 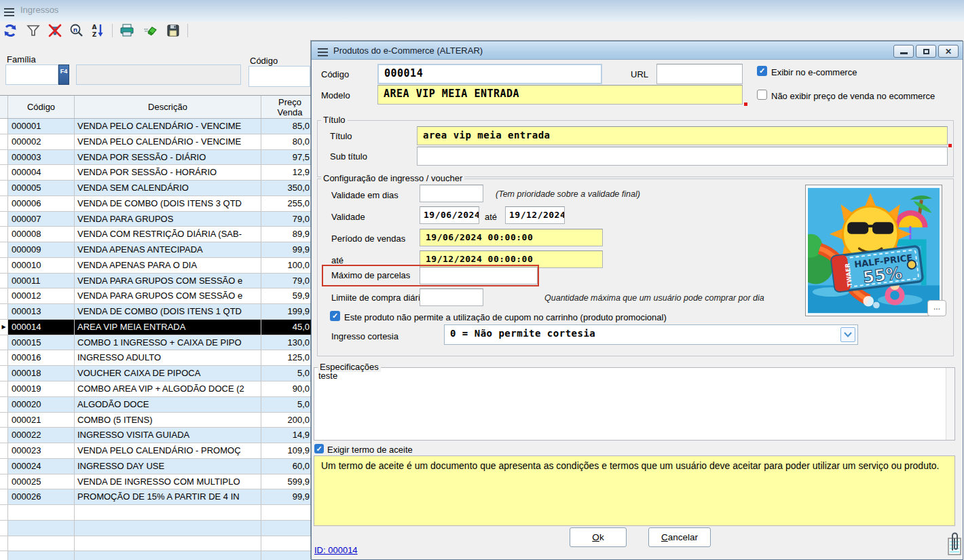 What do you see at coordinates (280, 76) in the screenshot?
I see `codigo-filter-input` at bounding box center [280, 76].